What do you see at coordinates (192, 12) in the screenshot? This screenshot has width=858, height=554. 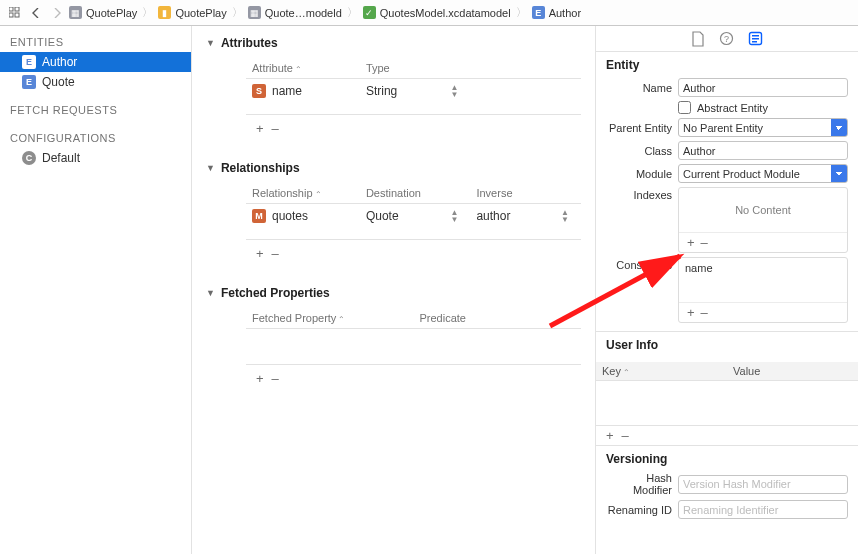 I see `crumb-folder: ▮ QuotePlay` at bounding box center [192, 12].